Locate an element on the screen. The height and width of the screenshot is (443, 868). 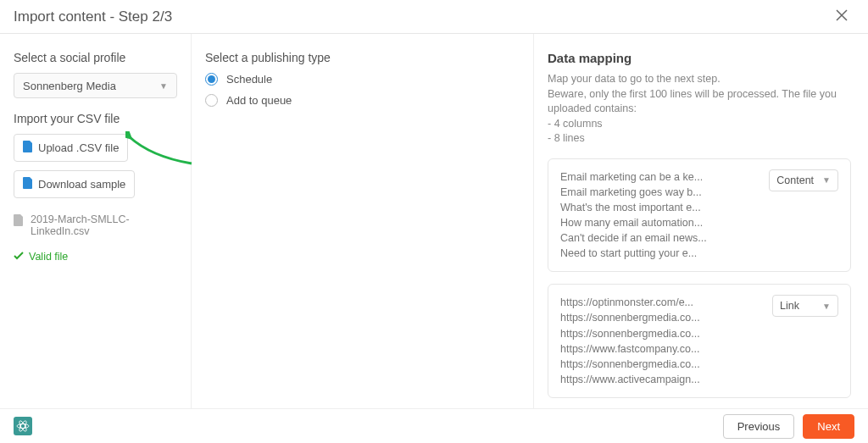
check-icon is located at coordinates (19, 257).